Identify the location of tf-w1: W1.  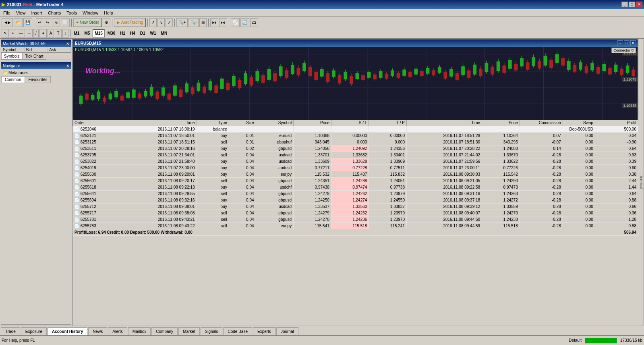
(153, 33).